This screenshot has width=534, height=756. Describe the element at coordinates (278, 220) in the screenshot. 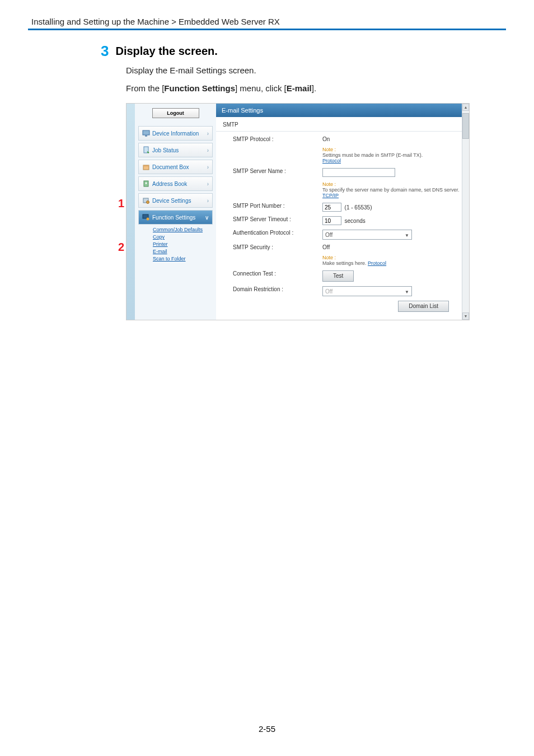

I see `smtp-timeout-label: SMTP Server Timeout :` at that location.